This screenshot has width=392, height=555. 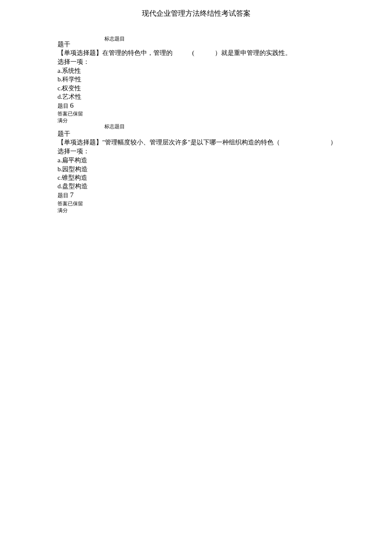 I want to click on select-label-1: 选择一项：, so click(x=198, y=62).